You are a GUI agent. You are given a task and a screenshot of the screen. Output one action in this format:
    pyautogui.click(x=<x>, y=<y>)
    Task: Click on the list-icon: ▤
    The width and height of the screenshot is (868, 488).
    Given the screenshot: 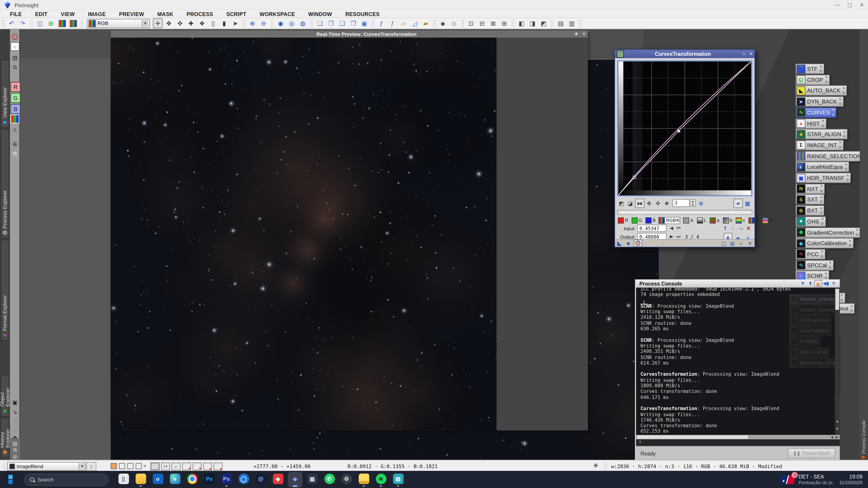 What is the action you would take?
    pyautogui.click(x=561, y=23)
    